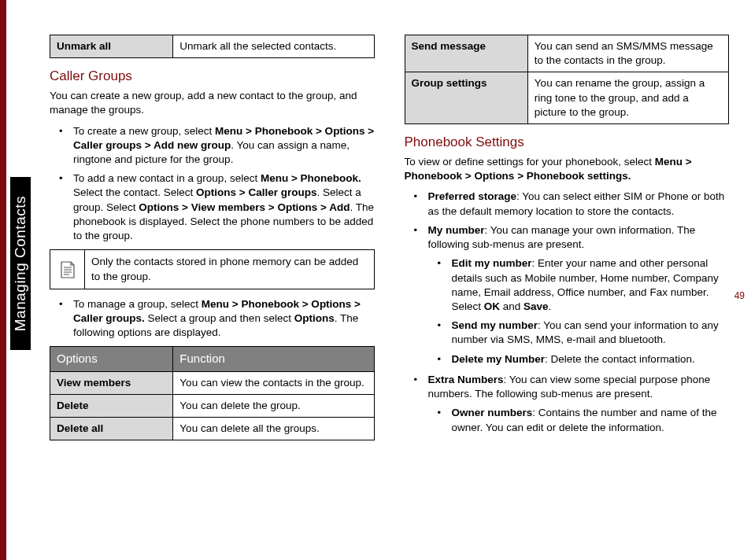 The width and height of the screenshot is (751, 560). What do you see at coordinates (567, 143) in the screenshot?
I see `heading-phonebook-settings: Phonebook Settings` at bounding box center [567, 143].